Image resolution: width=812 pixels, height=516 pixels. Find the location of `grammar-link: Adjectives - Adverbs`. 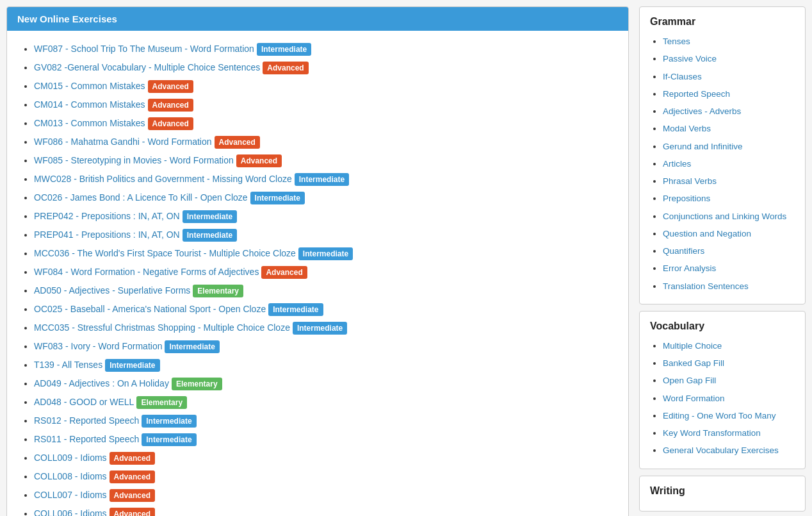

grammar-link: Adjectives - Adverbs is located at coordinates (702, 112).